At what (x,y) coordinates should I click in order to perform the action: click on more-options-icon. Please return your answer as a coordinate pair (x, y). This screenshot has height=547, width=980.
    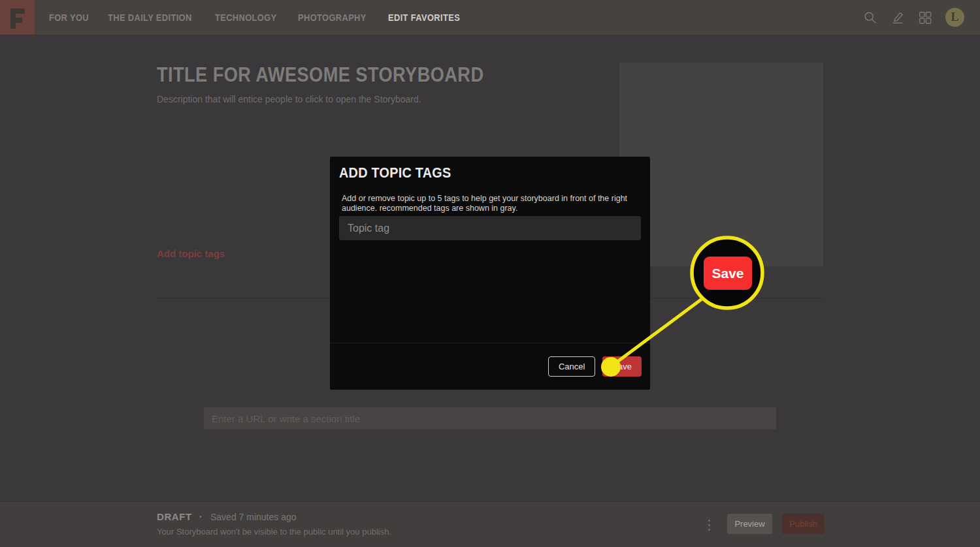
    Looking at the image, I should click on (709, 525).